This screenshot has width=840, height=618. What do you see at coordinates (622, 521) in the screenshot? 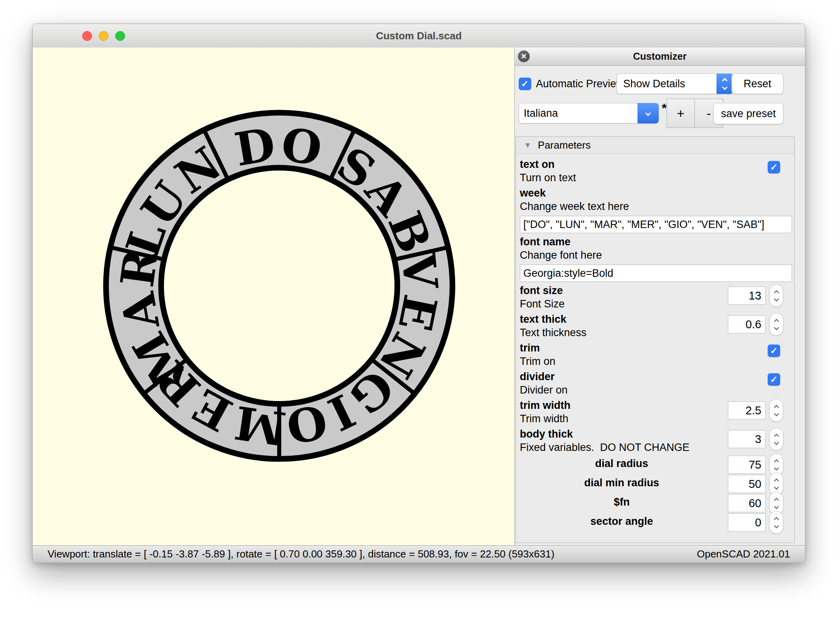
I see `param-name: sector angle` at bounding box center [622, 521].